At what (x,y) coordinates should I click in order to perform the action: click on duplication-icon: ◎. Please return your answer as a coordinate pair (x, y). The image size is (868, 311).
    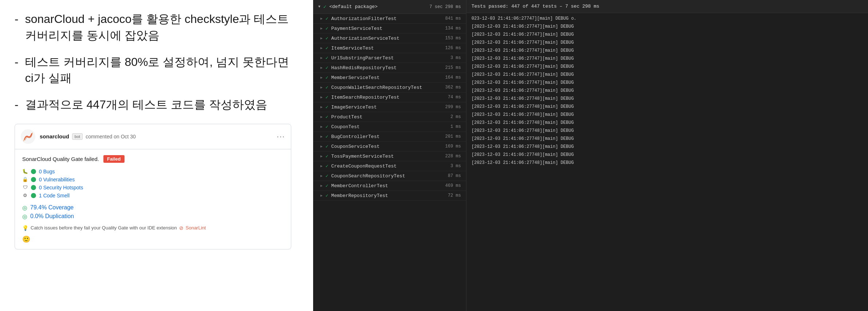
    Looking at the image, I should click on (25, 216).